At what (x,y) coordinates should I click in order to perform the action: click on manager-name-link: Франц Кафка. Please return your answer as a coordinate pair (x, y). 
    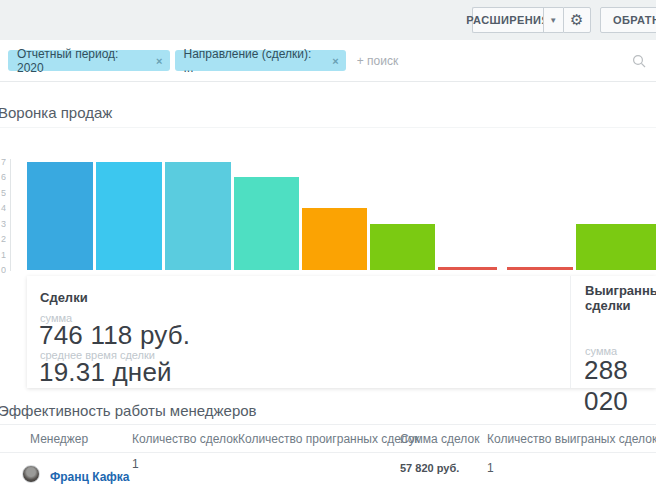
    Looking at the image, I should click on (90, 477).